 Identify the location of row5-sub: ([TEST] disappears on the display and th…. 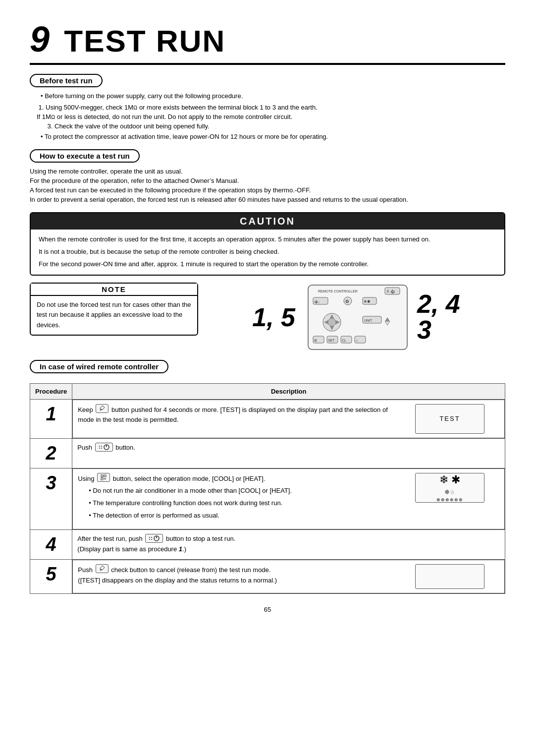
(177, 580).